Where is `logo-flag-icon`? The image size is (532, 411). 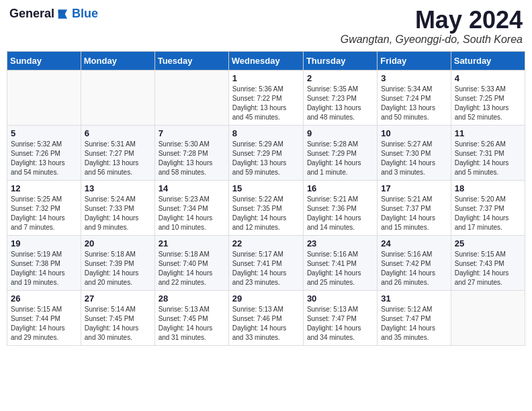
logo-flag-icon is located at coordinates (64, 14).